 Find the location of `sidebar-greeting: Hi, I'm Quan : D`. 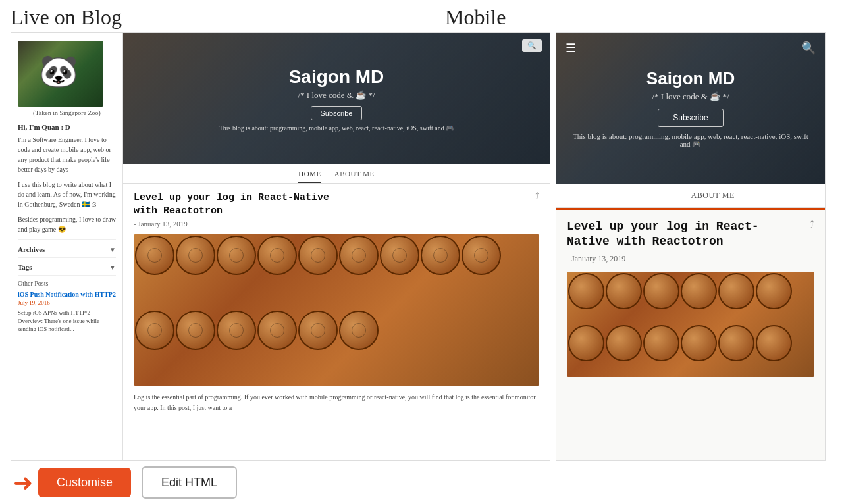

sidebar-greeting: Hi, I'm Quan : D is located at coordinates (67, 127).